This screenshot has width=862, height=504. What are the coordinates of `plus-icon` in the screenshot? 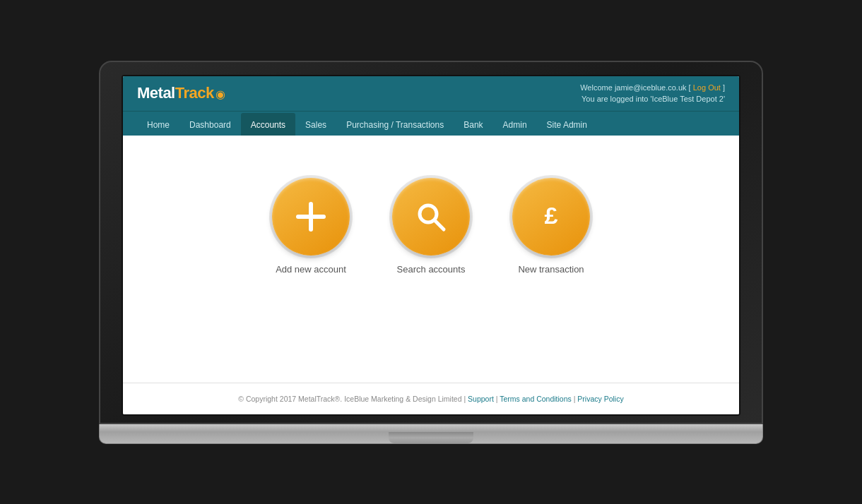 It's located at (311, 217).